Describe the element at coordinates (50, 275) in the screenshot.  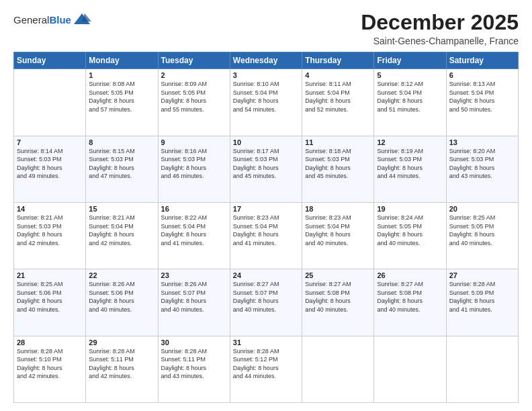
I see `day-number: 21` at that location.